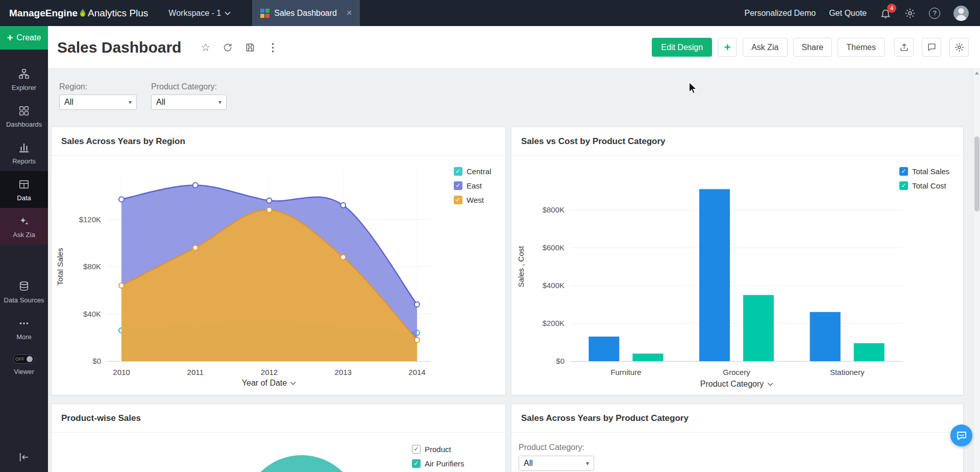 The image size is (980, 472). I want to click on card-title: Sales Across Years by Region, so click(279, 141).